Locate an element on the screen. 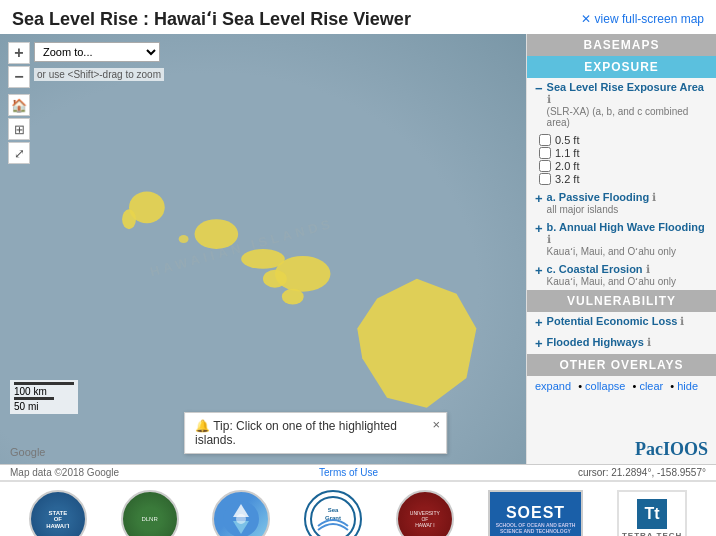 This screenshot has height=536, width=716. expand-button: ⤢ is located at coordinates (19, 153).